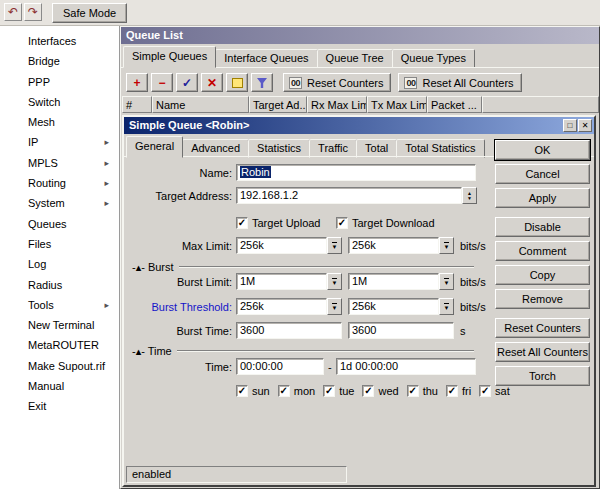  I want to click on close-button: ✕, so click(585, 126).